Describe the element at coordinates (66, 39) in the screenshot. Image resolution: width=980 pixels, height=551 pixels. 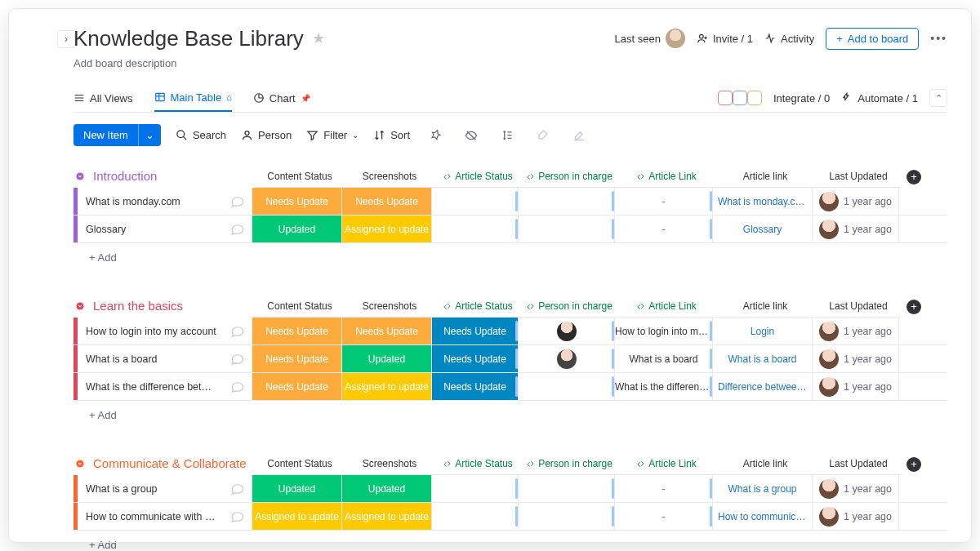
I see `expand-panel-button: ›` at that location.